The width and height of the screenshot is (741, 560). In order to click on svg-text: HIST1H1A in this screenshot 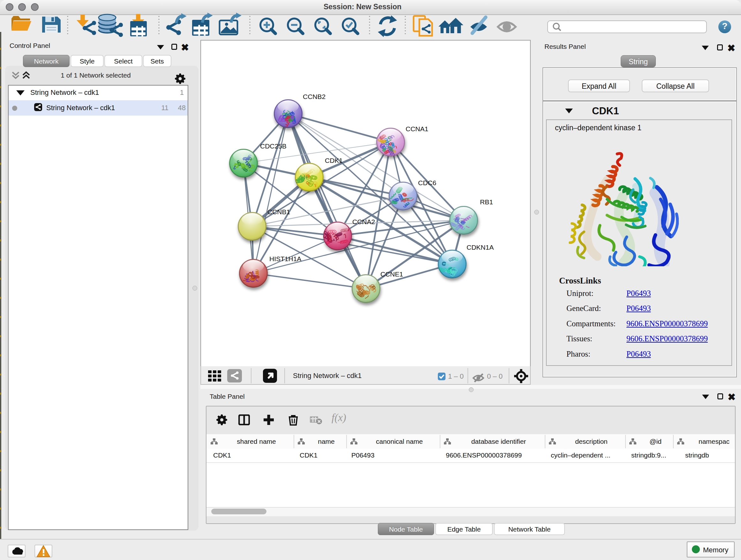, I will do `click(285, 259)`.